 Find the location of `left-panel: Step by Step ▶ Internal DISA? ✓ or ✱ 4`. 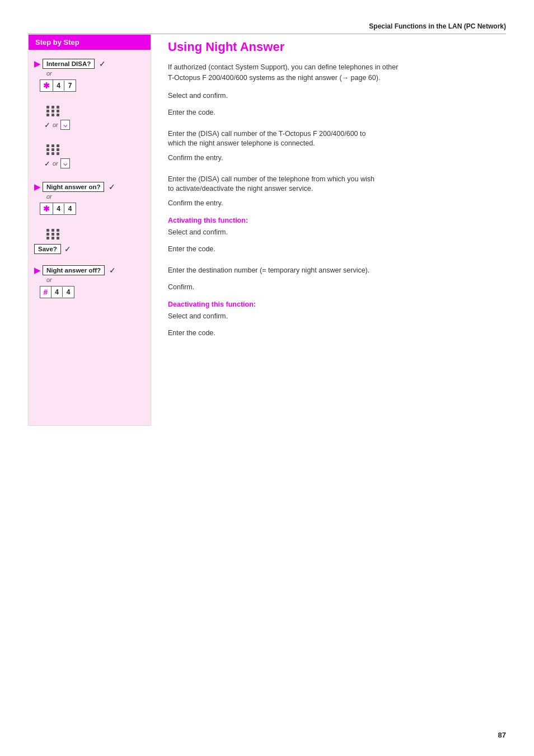

left-panel: Step by Step ▶ Internal DISA? ✓ or ✱ 4 is located at coordinates (90, 230).